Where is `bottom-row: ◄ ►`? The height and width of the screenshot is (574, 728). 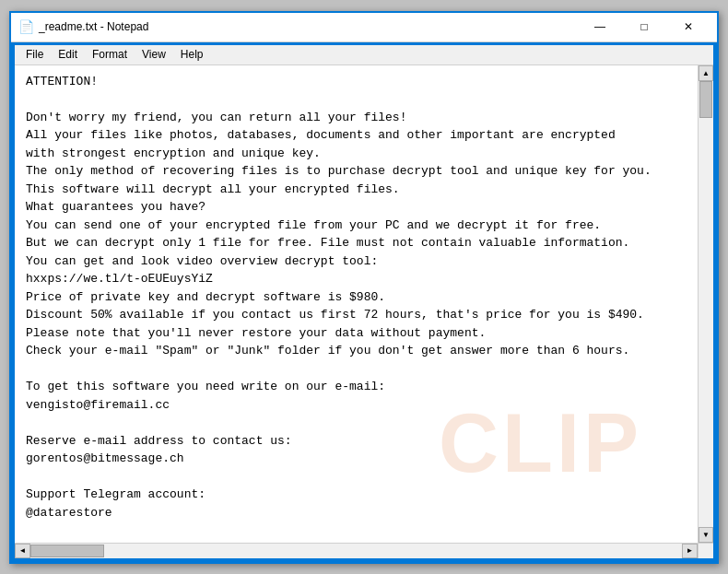
bottom-row: ◄ ► is located at coordinates (364, 551).